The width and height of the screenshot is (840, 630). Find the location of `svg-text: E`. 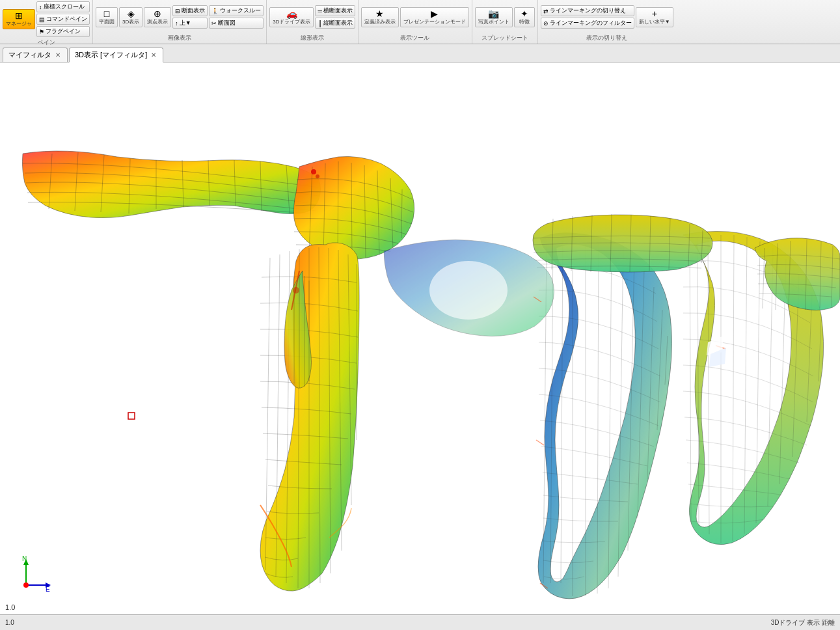

svg-text: E is located at coordinates (48, 590).